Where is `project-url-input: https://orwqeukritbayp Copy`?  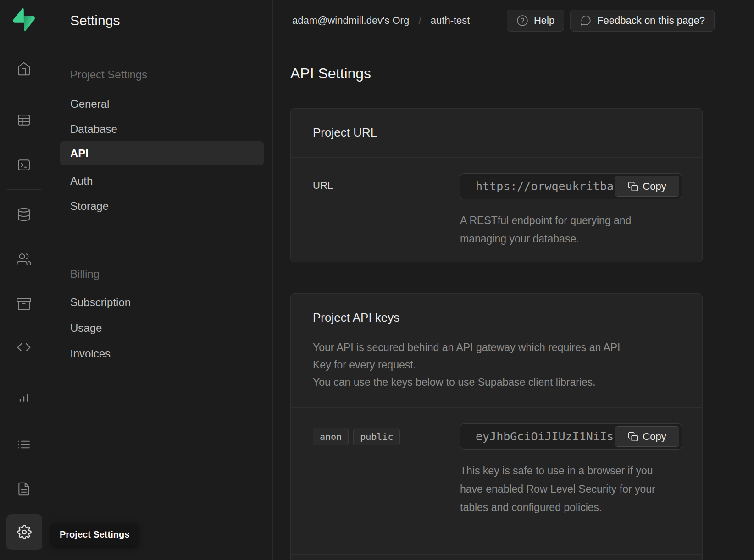
project-url-input: https://orwqeukritbayp Copy is located at coordinates (571, 186).